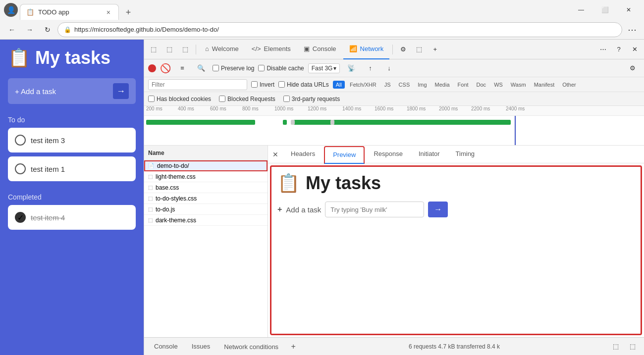 The height and width of the screenshot is (355, 644). What do you see at coordinates (312, 99) in the screenshot?
I see `third-party-checkbox: 3rd-party requests` at bounding box center [312, 99].